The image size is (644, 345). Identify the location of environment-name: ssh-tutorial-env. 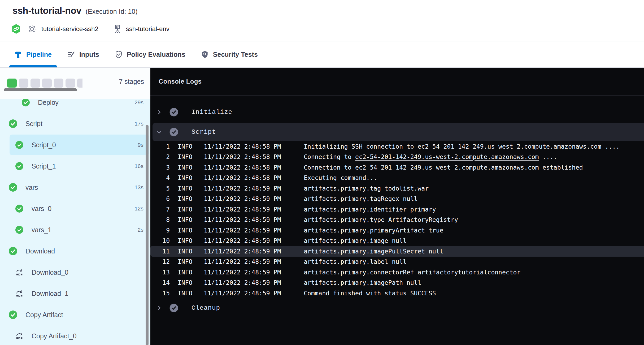
(148, 29).